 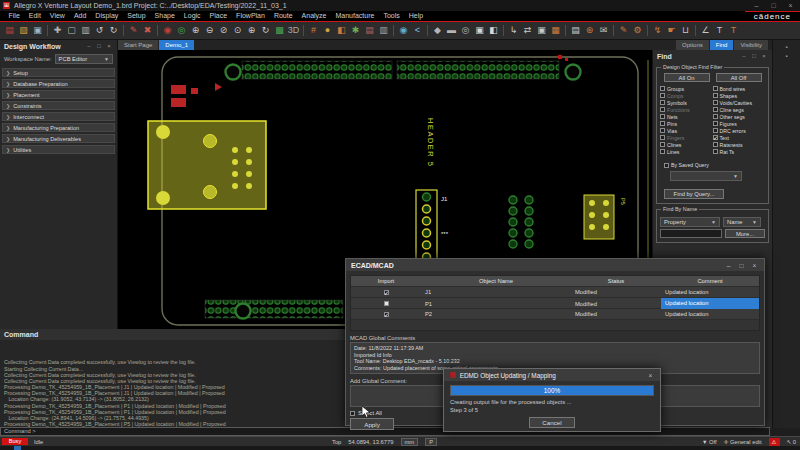 What do you see at coordinates (742, 222) in the screenshot?
I see `name-select: Name ▼` at bounding box center [742, 222].